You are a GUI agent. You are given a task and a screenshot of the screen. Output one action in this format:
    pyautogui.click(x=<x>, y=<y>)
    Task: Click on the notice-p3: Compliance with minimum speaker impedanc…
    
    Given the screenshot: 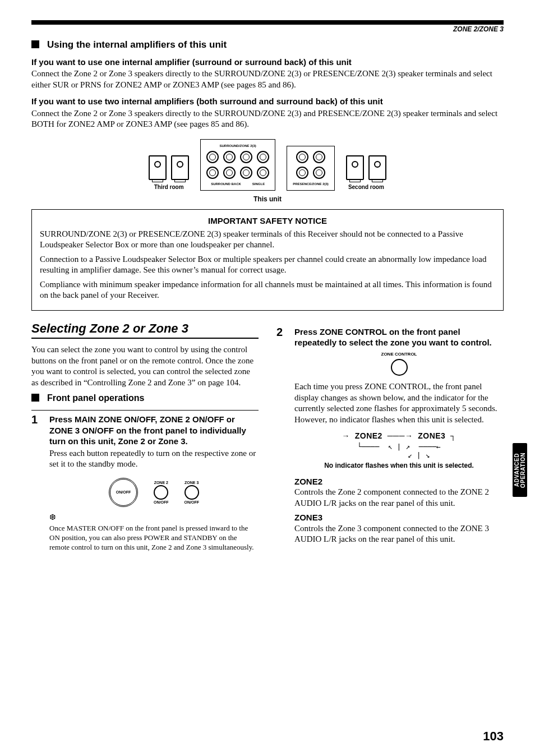 What is the action you would take?
    pyautogui.click(x=268, y=291)
    